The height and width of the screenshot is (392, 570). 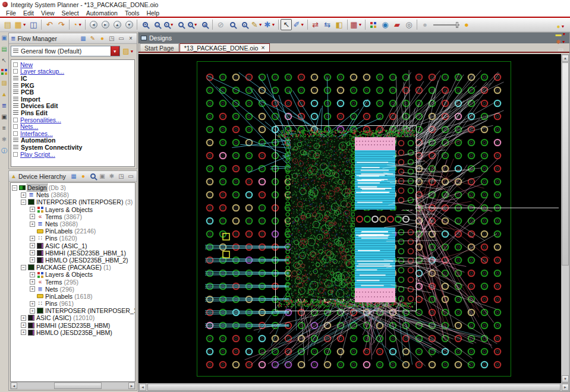 What do you see at coordinates (225, 48) in the screenshot?
I see `tab-13-package-done-oio: *13_PACKAGE_DONE.oio×` at bounding box center [225, 48].